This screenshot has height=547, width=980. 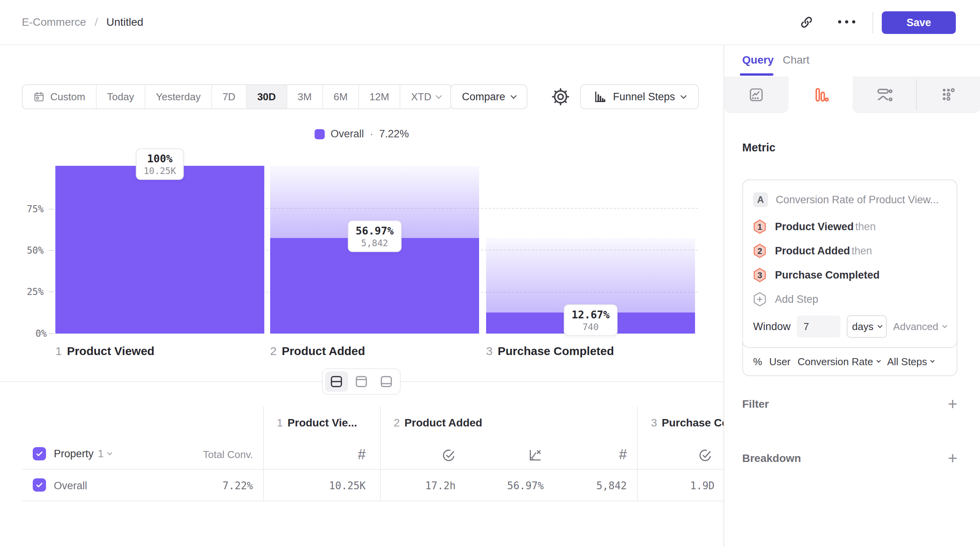 What do you see at coordinates (953, 458) in the screenshot?
I see `add-breakdown-button: +` at bounding box center [953, 458].